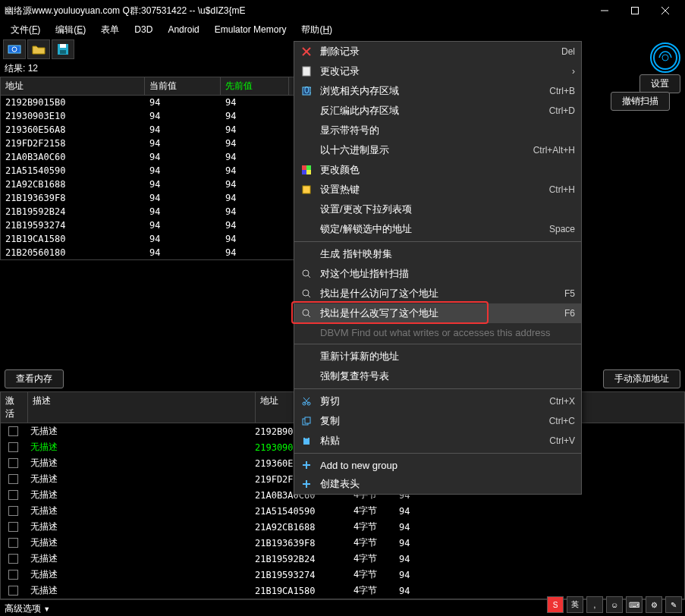  Describe the element at coordinates (306, 313) in the screenshot. I see `scan-icon` at that location.